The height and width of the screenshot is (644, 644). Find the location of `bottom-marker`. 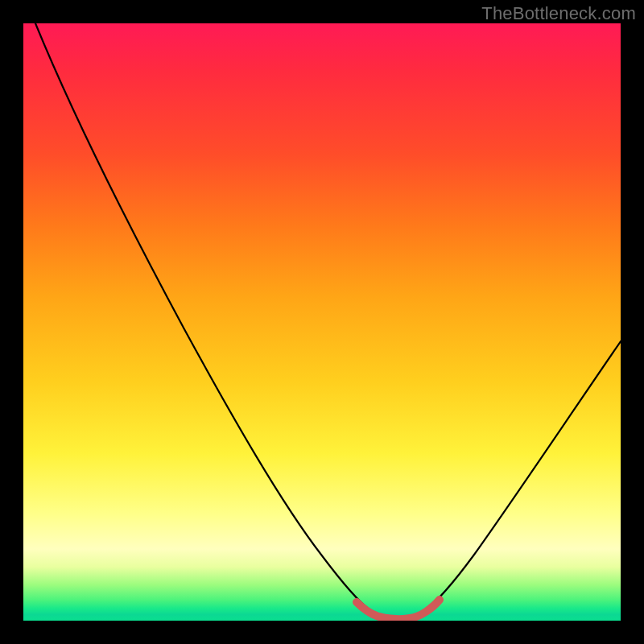

bottom-marker is located at coordinates (398, 609).